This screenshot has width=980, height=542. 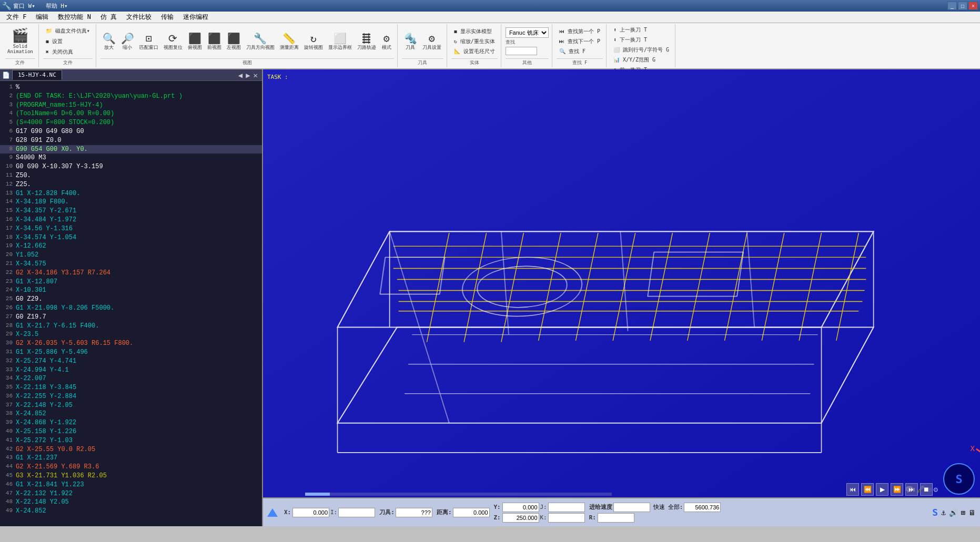 What do you see at coordinates (521, 507) in the screenshot?
I see `y-value-input` at bounding box center [521, 507].